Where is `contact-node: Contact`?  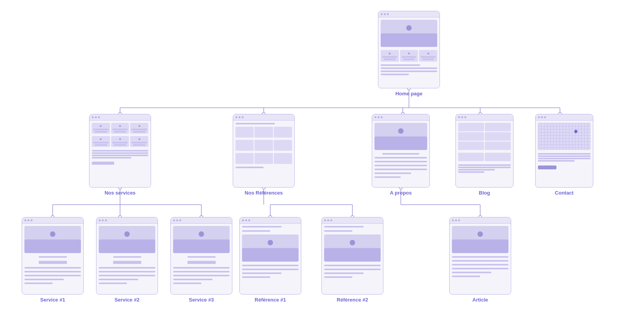
contact-node: Contact is located at coordinates (564, 155).